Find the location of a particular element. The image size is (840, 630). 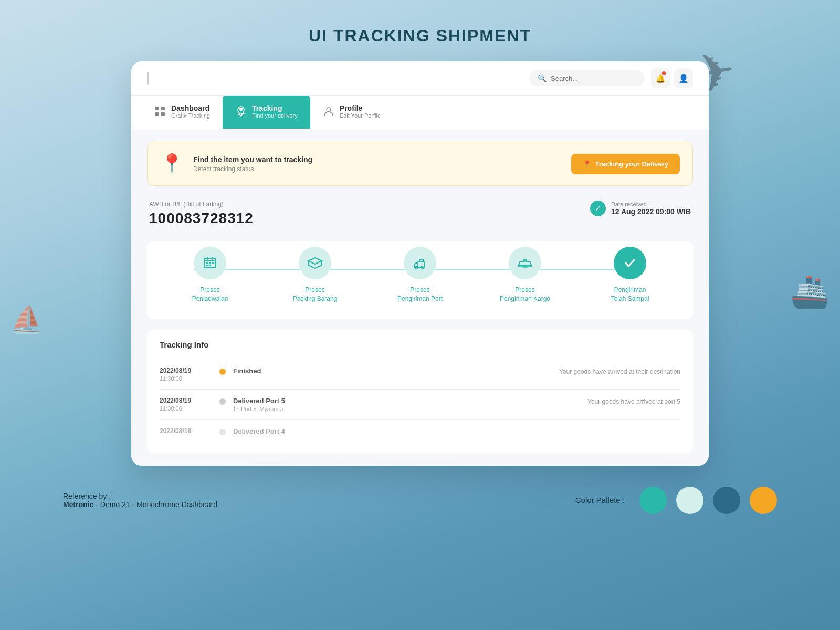

footer-palette: Color Pallete : is located at coordinates (676, 500).